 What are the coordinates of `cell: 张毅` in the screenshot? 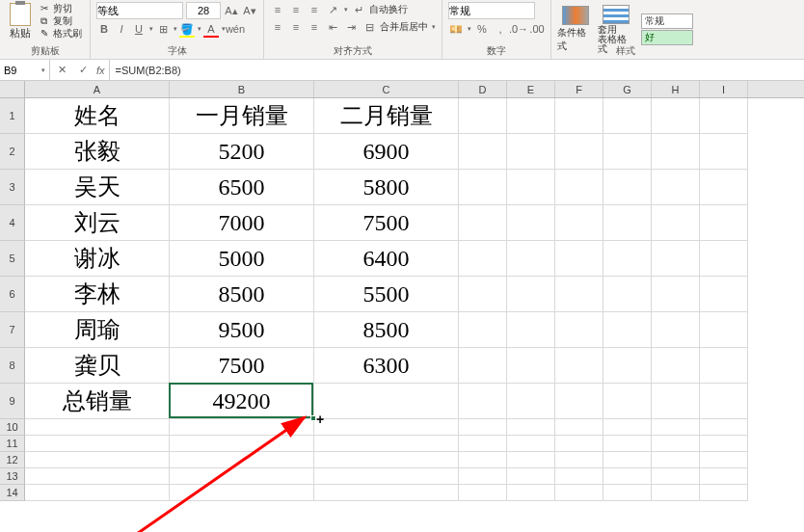 It's located at (97, 152).